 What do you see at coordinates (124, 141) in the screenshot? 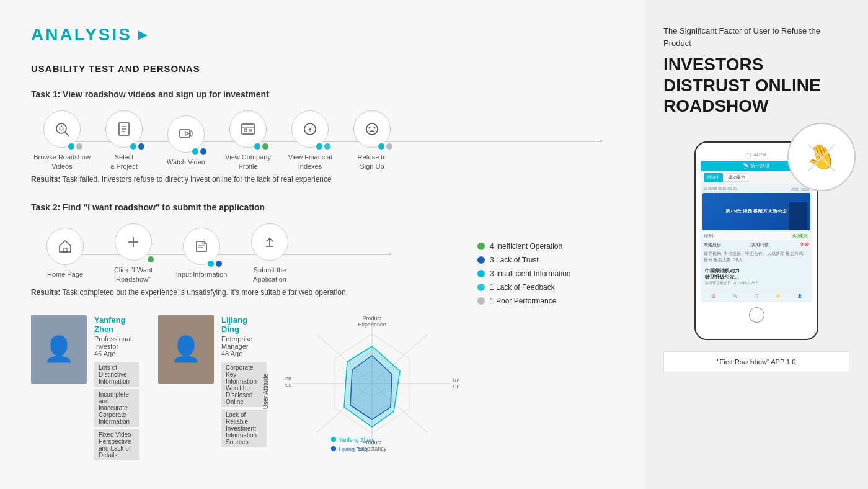
I see `flow-step-select: Selecta Project` at bounding box center [124, 141].